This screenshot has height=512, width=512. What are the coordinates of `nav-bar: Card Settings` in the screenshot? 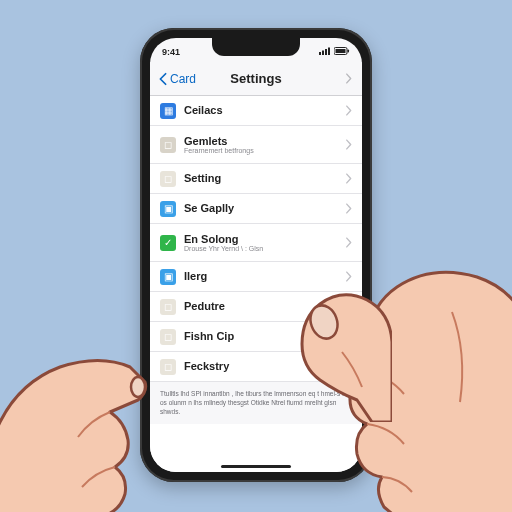 It's located at (256, 79).